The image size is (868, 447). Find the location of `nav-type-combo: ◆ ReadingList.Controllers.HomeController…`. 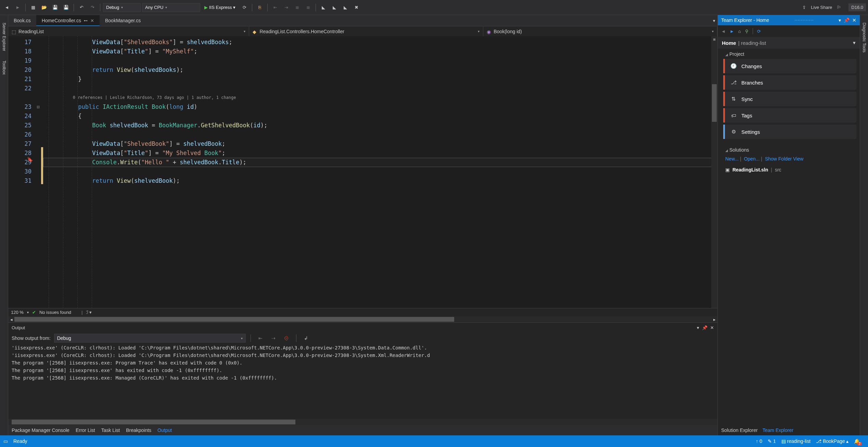

nav-type-combo: ◆ ReadingList.Controllers.HomeController… is located at coordinates (366, 31).